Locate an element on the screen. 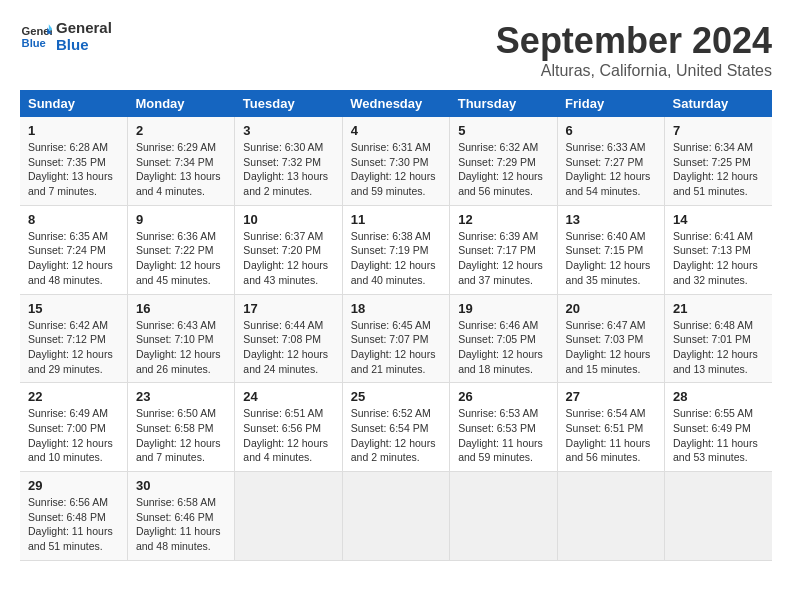  header-friday: Friday is located at coordinates (610, 104).